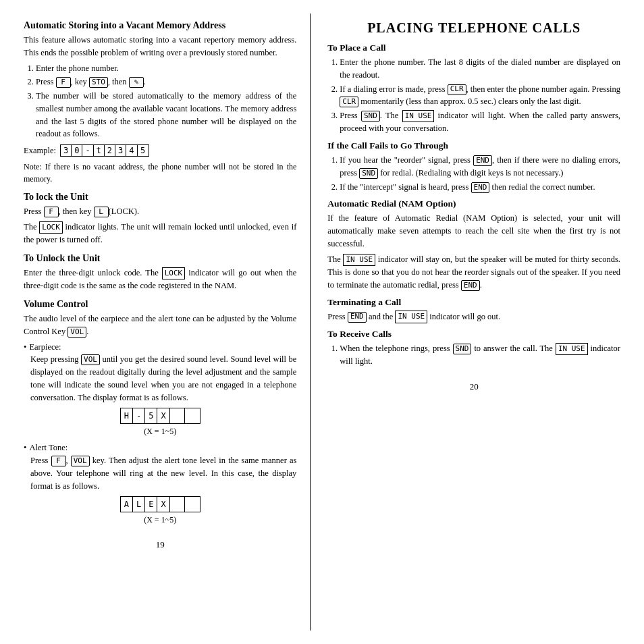 This screenshot has width=644, height=644. Describe the element at coordinates (481, 188) in the screenshot. I see `end-key2: END` at that location.